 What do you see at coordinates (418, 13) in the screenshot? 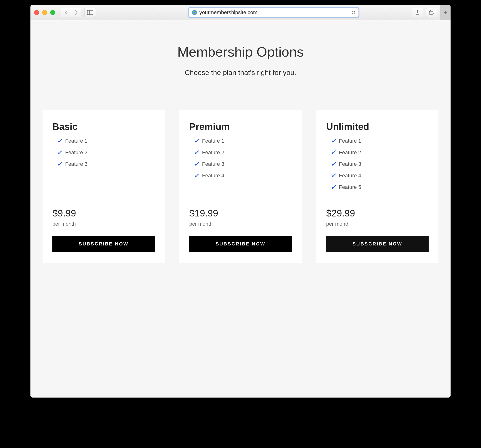
I see `share-button` at bounding box center [418, 13].